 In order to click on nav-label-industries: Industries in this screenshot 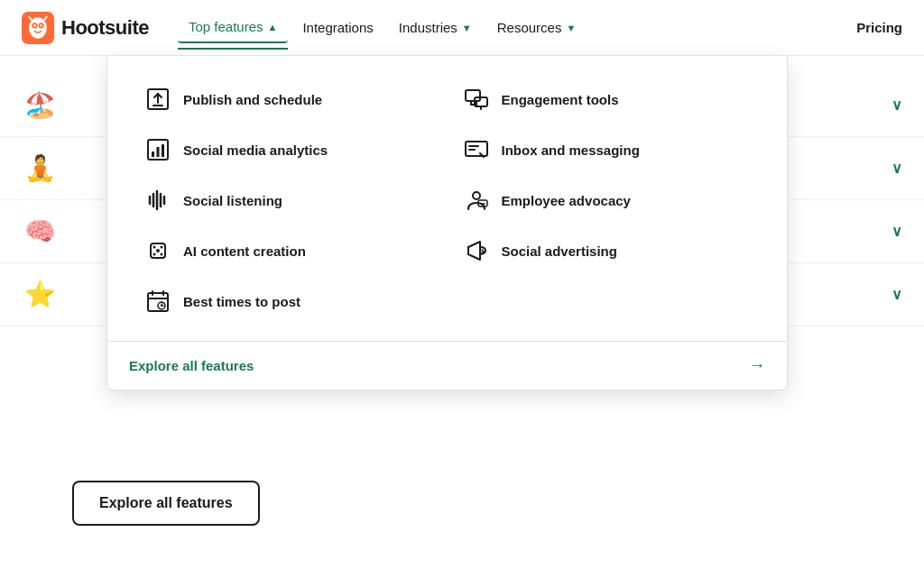, I will do `click(428, 27)`.